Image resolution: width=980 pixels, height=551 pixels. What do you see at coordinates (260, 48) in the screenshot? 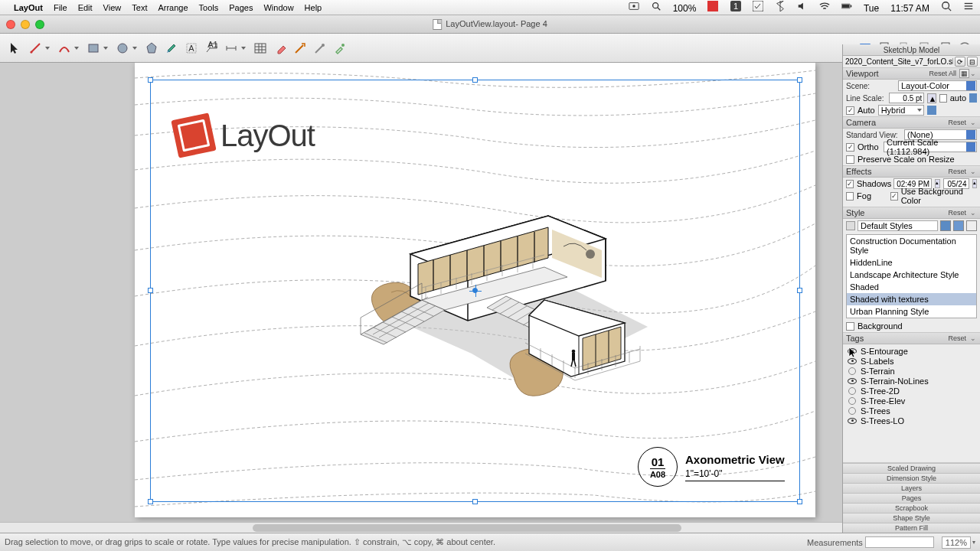
I see `table-tool` at bounding box center [260, 48].